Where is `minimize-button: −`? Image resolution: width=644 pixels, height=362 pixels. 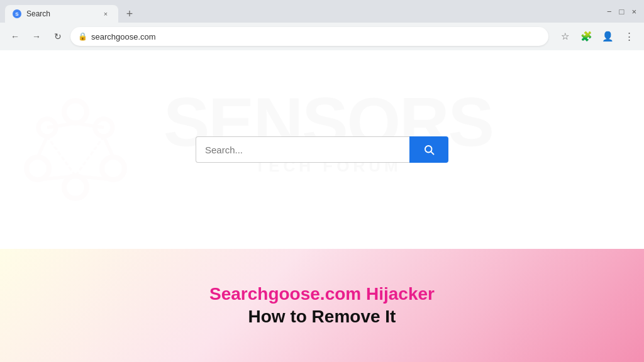 minimize-button: − is located at coordinates (609, 11).